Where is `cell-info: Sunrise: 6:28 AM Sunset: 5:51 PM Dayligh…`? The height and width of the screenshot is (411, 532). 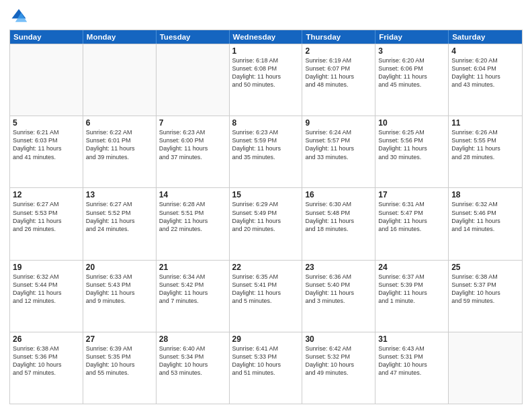 cell-info: Sunrise: 6:28 AM Sunset: 5:51 PM Dayligh… is located at coordinates (193, 216).